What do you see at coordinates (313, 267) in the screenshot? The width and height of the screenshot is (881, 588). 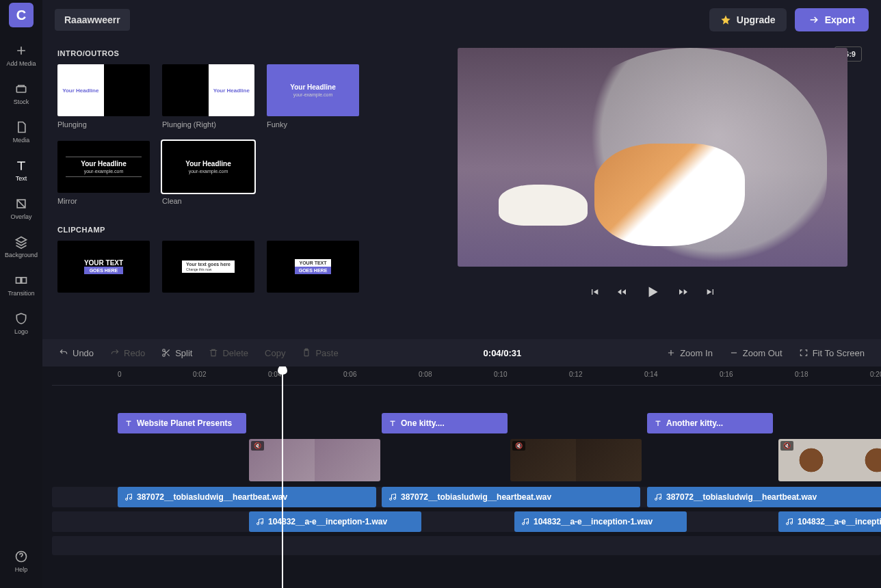 I see `template-clipchamp-3: YOUR TEXTGOES HERE` at bounding box center [313, 267].